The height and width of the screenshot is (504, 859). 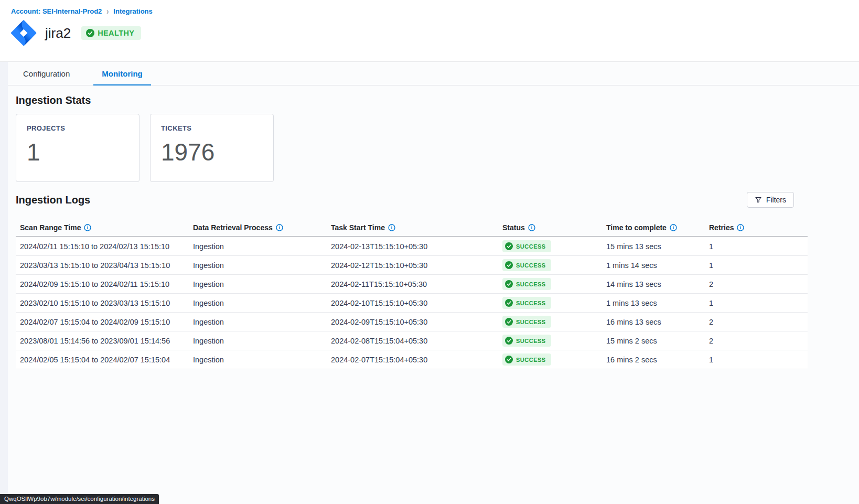 I want to click on cell-scan-range-time: 2024/02/07 15:15:04 to 2024/02/09 15:15:…, so click(x=102, y=322).